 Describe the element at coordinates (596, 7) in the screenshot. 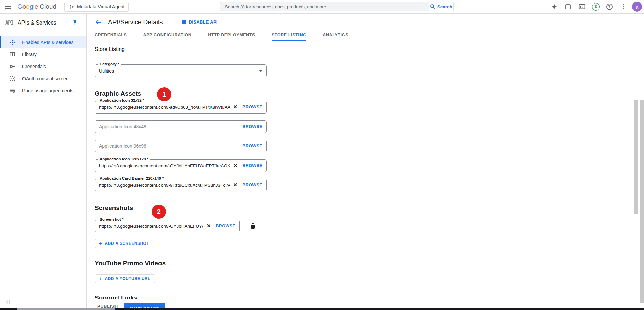

I see `notifications-badge: 3` at that location.